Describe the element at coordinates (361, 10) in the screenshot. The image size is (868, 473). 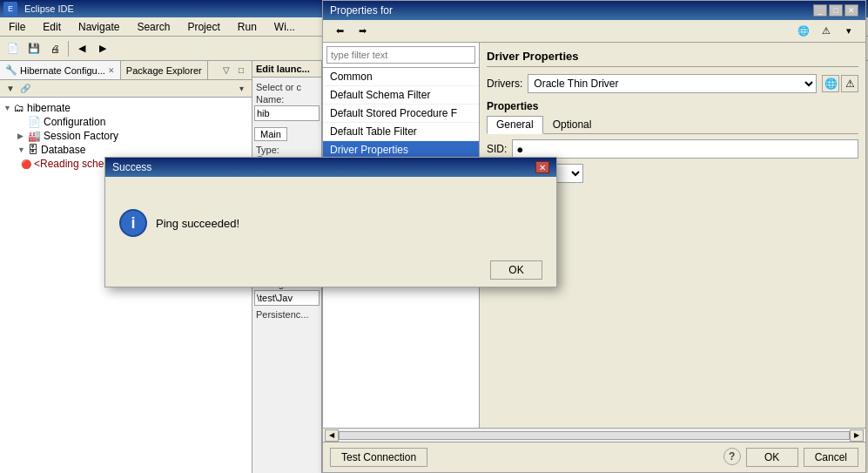
I see `properties-title: Properties for` at that location.